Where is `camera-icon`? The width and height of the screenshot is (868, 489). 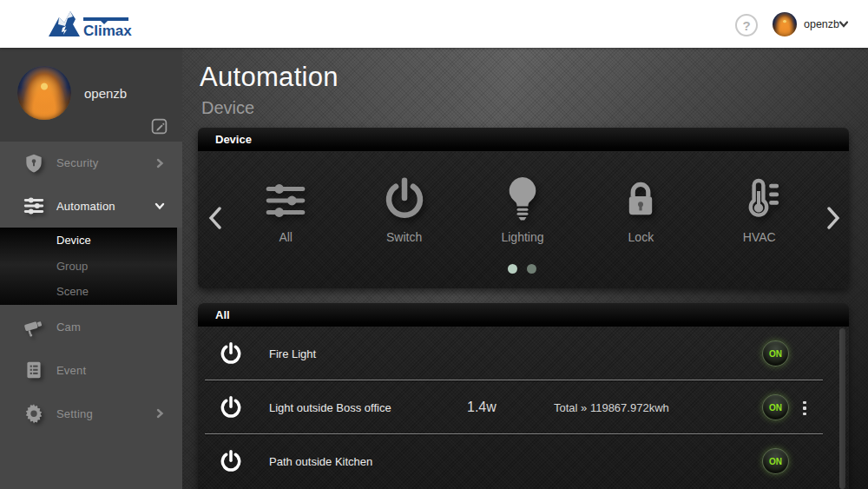 camera-icon is located at coordinates (34, 327).